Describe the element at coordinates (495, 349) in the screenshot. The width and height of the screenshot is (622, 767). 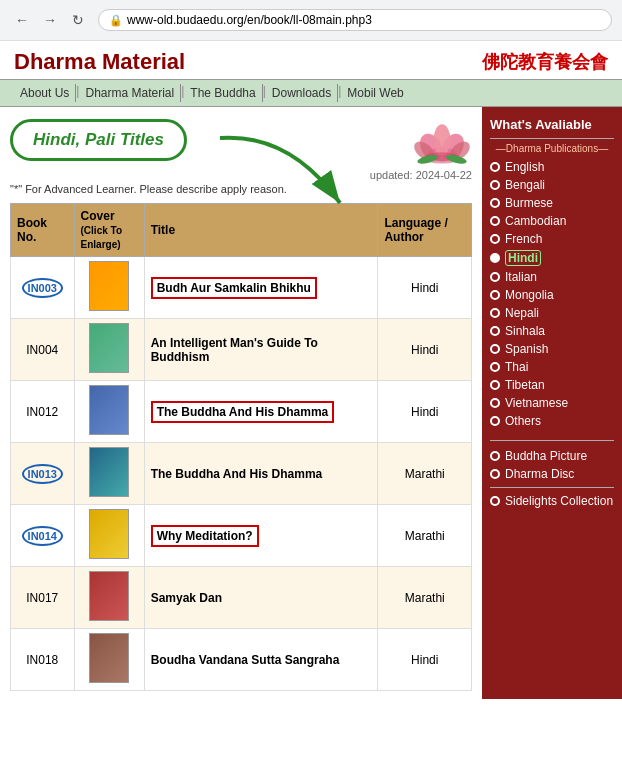
I see `radio-spanish` at that location.